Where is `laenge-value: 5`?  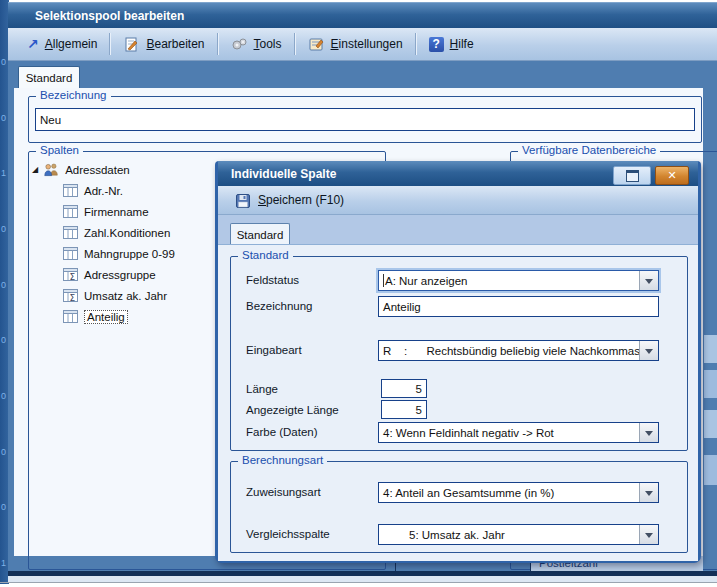
laenge-value: 5 is located at coordinates (419, 389).